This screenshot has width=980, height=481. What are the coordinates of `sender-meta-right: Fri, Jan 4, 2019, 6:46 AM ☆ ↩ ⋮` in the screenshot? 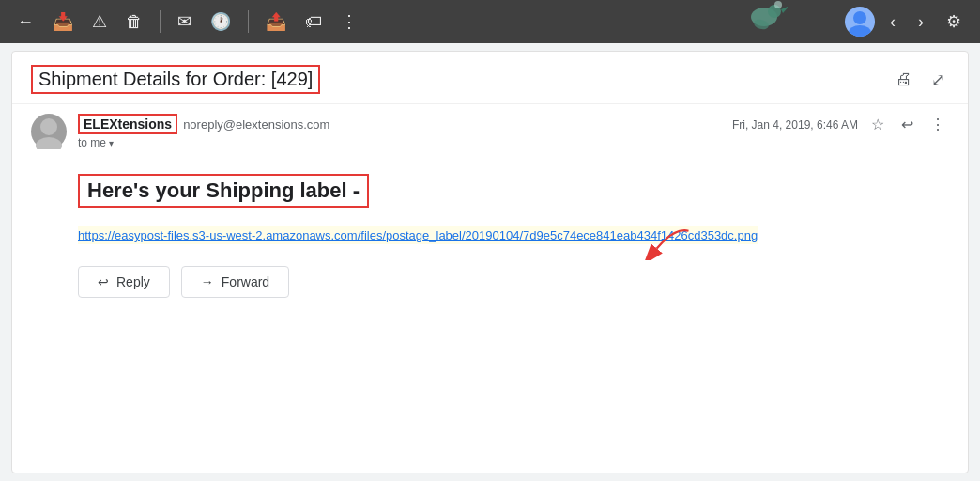 It's located at (841, 124).